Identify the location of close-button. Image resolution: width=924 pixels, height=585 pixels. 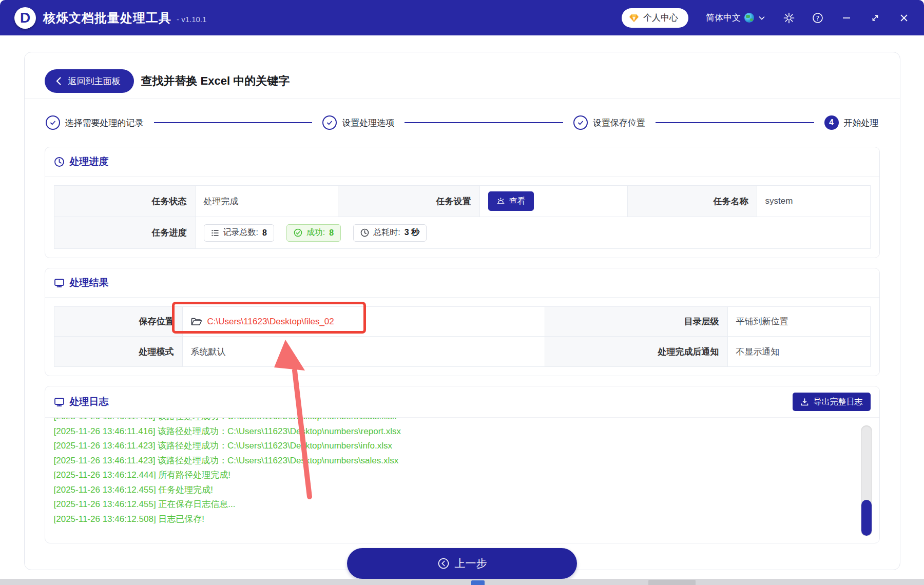
(904, 18).